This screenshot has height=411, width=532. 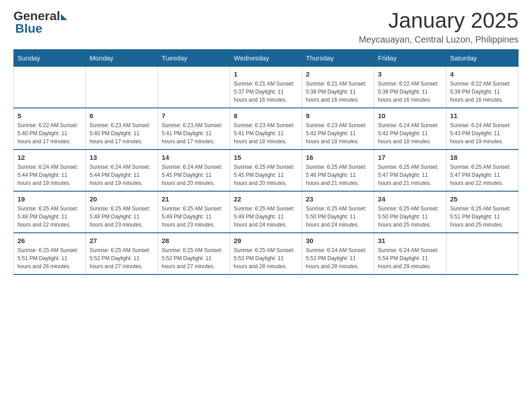 I want to click on table-row: 26Sunrise: 6:25 AM Sunset: 5:51 PM Dayli…, so click(x=50, y=253).